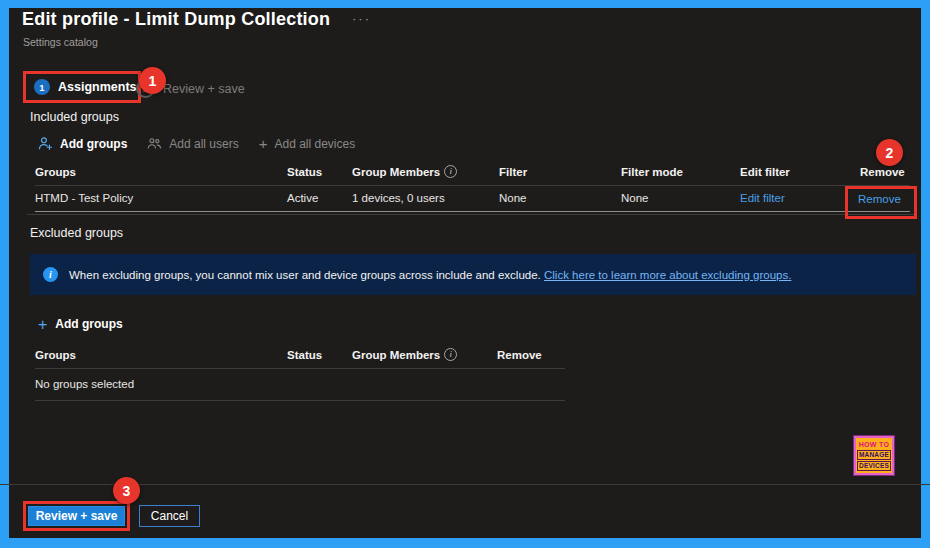  What do you see at coordinates (76, 516) in the screenshot?
I see `review-save-button: Review + save` at bounding box center [76, 516].